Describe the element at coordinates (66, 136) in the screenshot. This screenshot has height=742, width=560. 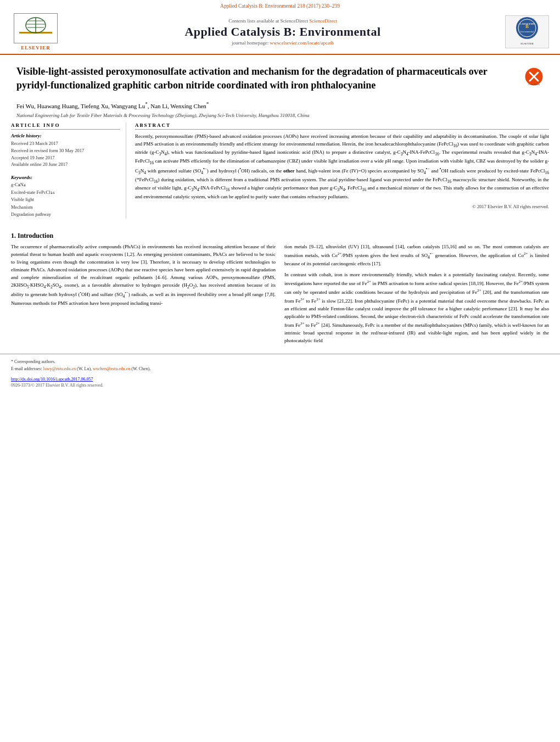
I see `article-history-label: Article history:` at that location.